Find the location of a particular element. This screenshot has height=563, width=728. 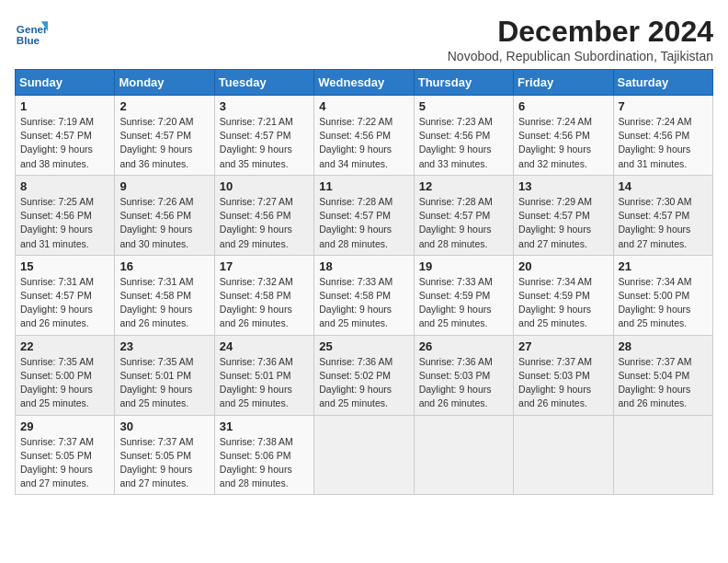

day-number: 28 is located at coordinates (664, 346).